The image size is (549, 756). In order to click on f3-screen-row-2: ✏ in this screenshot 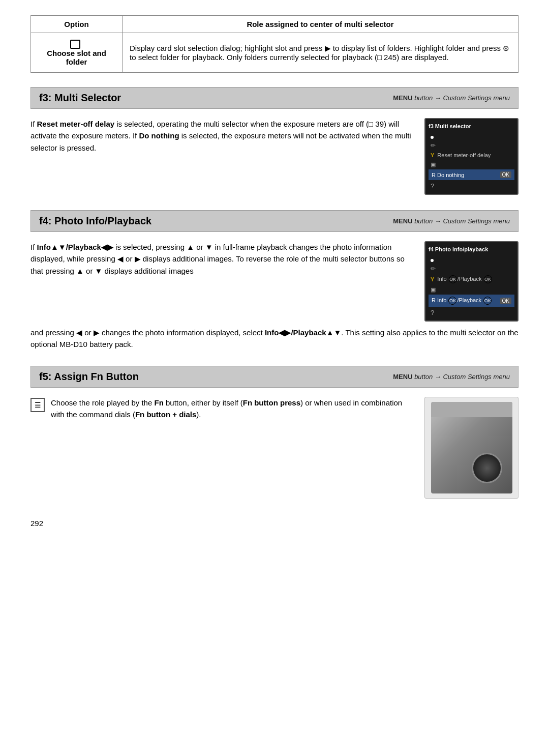, I will do `click(472, 146)`.